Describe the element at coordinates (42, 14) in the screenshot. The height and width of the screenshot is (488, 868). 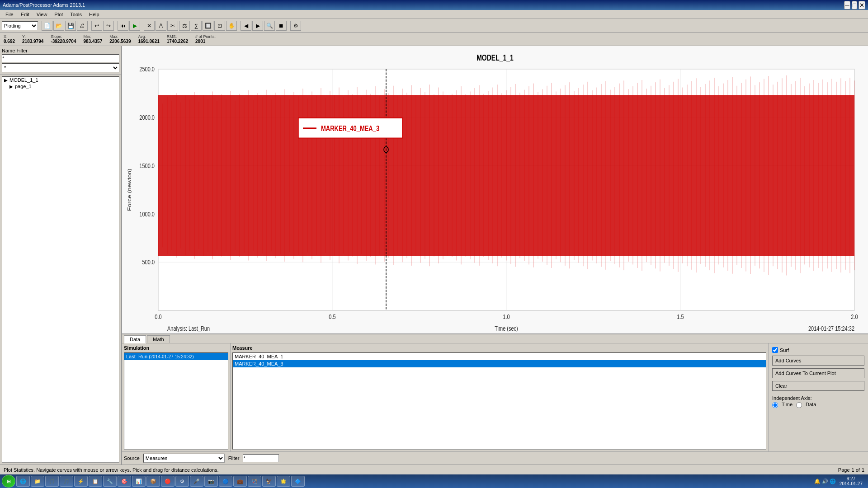
I see `menu-view: View` at that location.